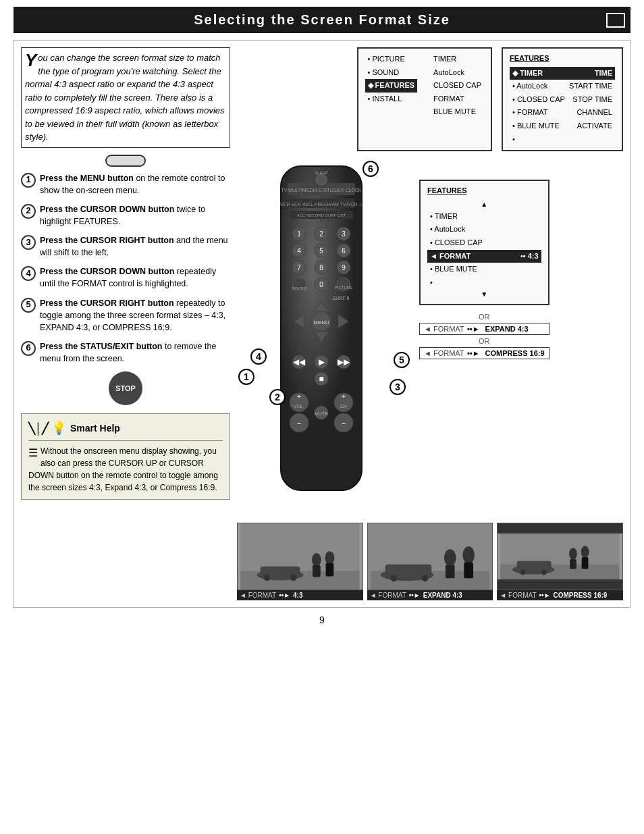 This screenshot has height=834, width=644. I want to click on svg-text: MUTE, so click(321, 413).